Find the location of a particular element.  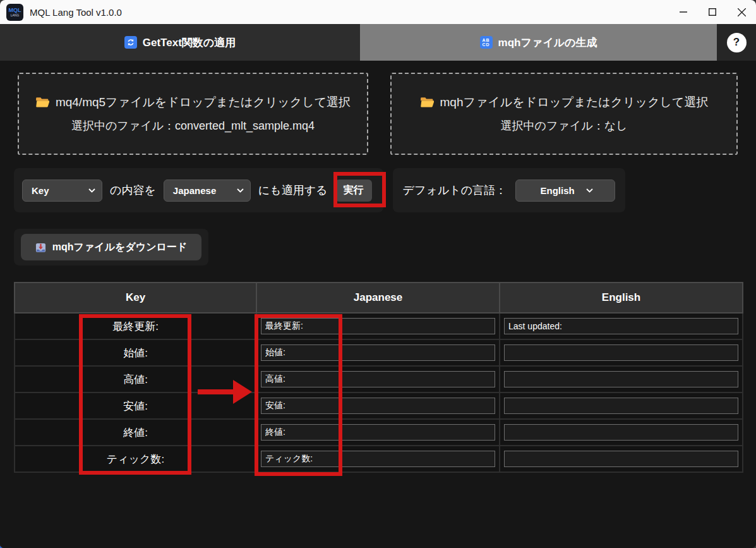

column-header-key: Key is located at coordinates (135, 298).